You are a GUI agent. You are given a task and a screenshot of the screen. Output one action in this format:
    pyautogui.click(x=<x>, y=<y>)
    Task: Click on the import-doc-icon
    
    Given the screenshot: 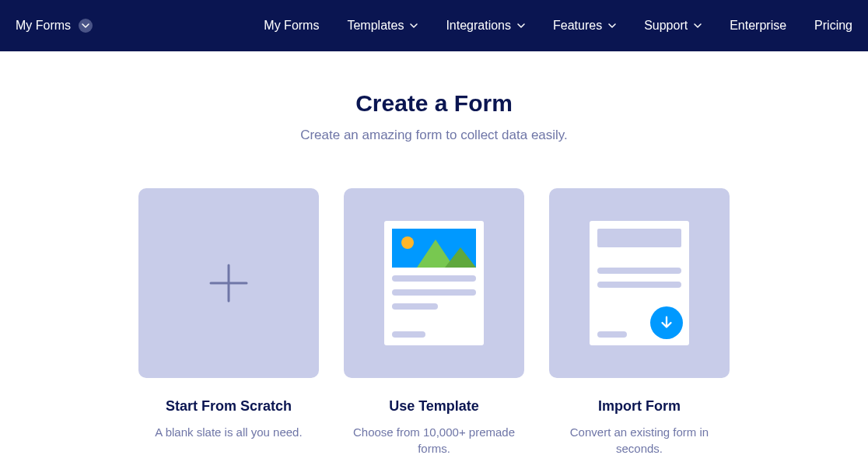 What is the action you would take?
    pyautogui.click(x=639, y=283)
    